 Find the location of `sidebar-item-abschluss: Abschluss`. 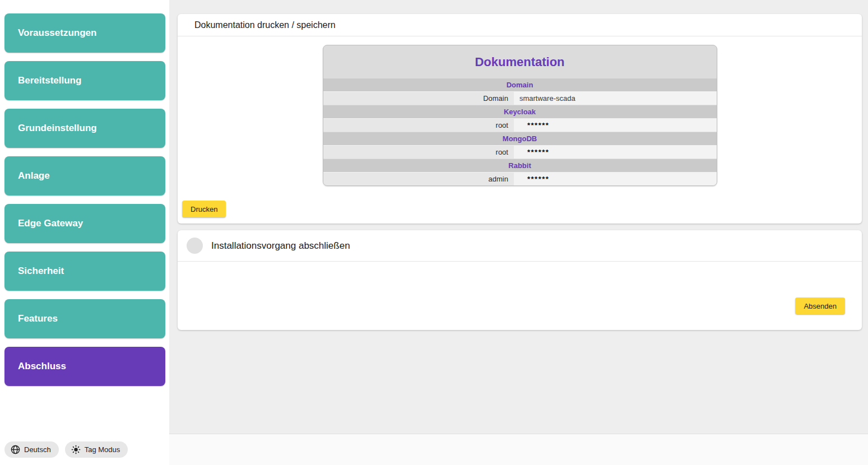

sidebar-item-abschluss: Abschluss is located at coordinates (85, 366).